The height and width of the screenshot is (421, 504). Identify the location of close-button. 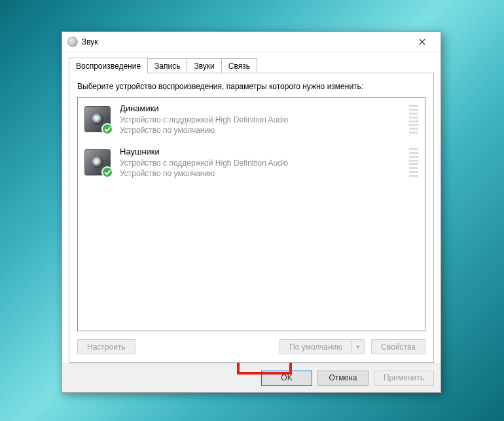
(422, 42).